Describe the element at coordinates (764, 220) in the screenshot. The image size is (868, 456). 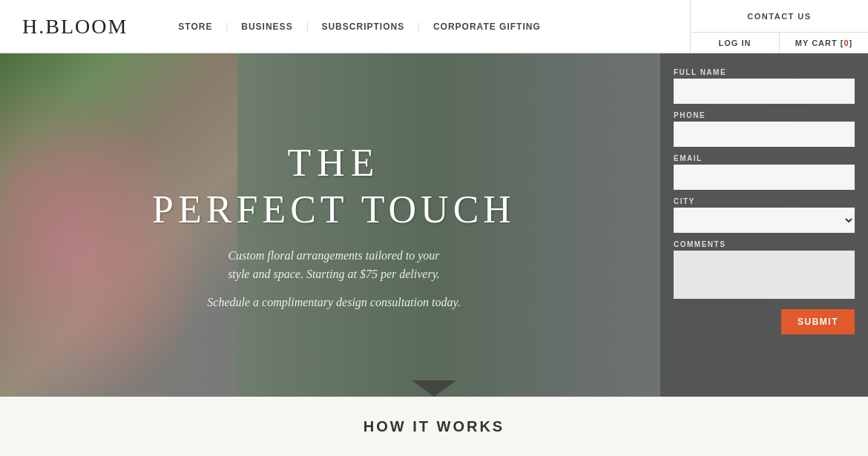
I see `city-select: New York Los Angeles Chicago Boston Wash…` at that location.